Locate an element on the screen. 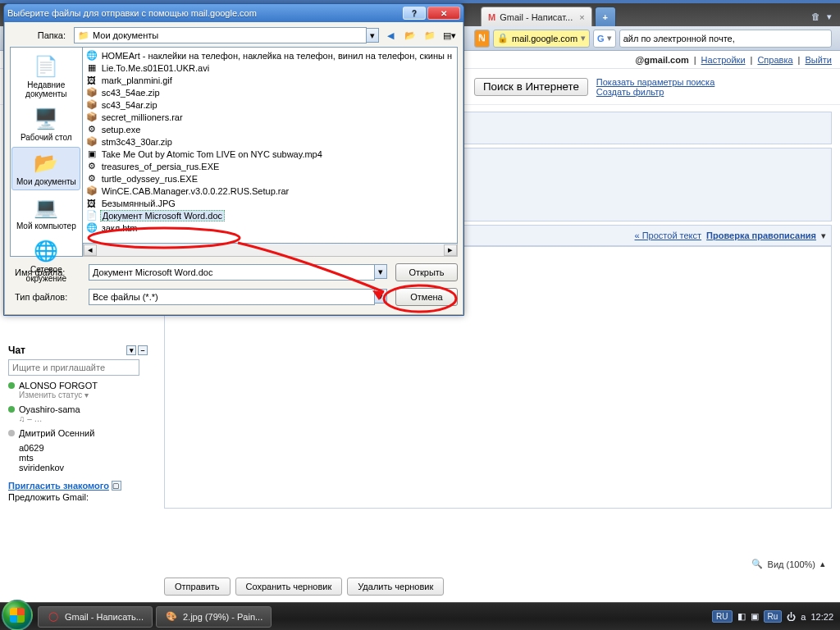 This screenshot has width=840, height=630. contact-name: Дмитрий Осенний is located at coordinates (57, 433).